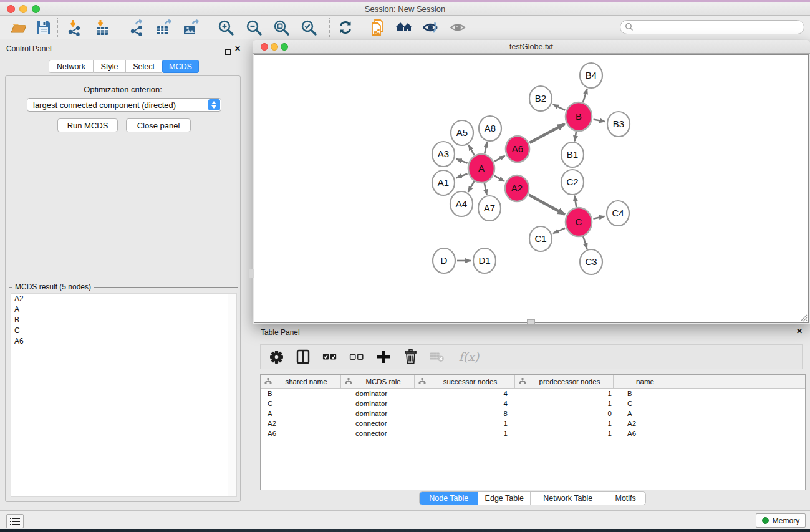  Describe the element at coordinates (252, 273) in the screenshot. I see `vertical-splitter-handle` at that location.